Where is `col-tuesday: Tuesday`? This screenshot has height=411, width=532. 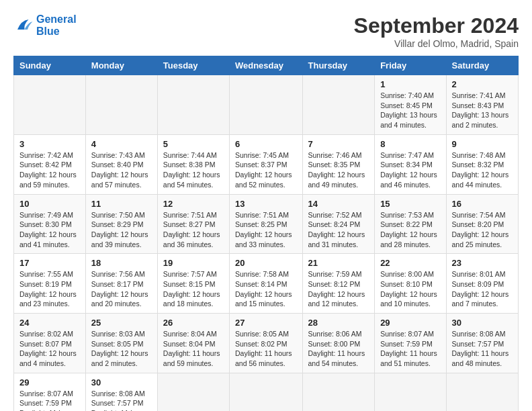
col-tuesday: Tuesday is located at coordinates (193, 66).